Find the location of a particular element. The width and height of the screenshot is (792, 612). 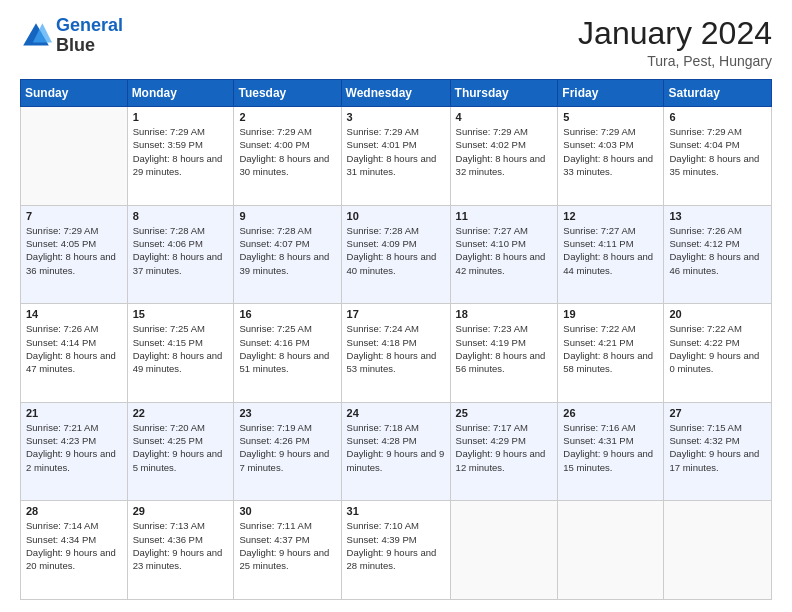

day-info: Sunrise: 7:28 AMSunset: 4:06 PMDaylight:… is located at coordinates (181, 250).